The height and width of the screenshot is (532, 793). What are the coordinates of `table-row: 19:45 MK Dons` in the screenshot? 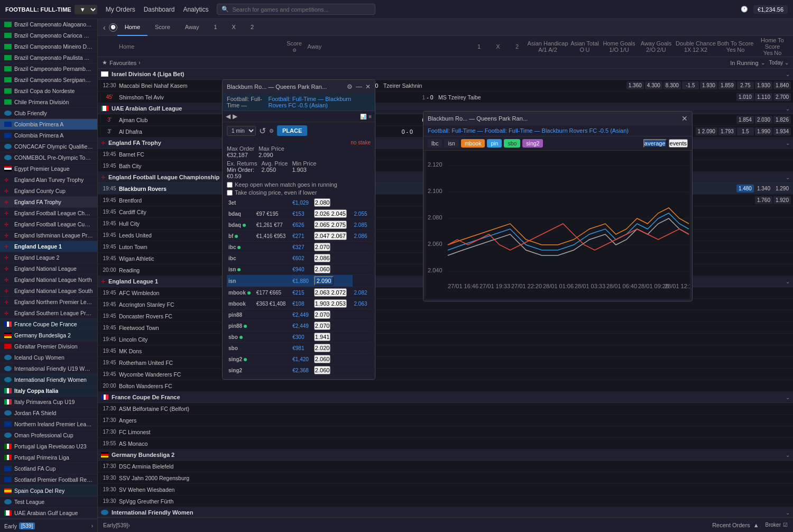 It's located at (445, 351).